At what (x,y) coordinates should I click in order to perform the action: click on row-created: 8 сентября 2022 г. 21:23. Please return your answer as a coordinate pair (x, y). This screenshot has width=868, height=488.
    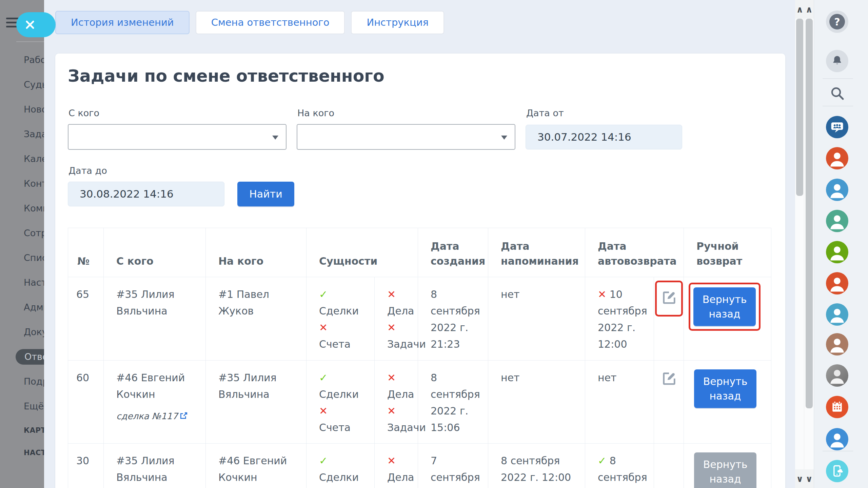
    Looking at the image, I should click on (453, 319).